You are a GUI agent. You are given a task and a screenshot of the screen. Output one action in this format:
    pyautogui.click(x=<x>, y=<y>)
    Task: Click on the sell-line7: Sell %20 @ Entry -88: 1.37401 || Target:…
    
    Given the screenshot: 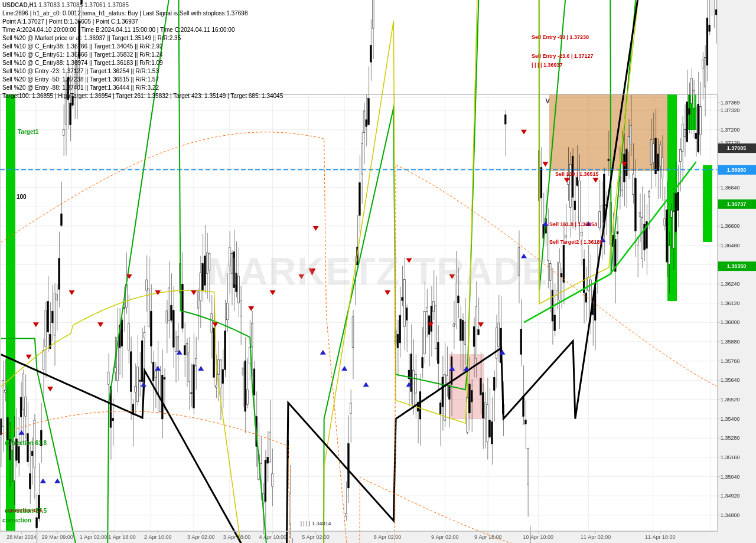 What is the action you would take?
    pyautogui.click(x=143, y=88)
    